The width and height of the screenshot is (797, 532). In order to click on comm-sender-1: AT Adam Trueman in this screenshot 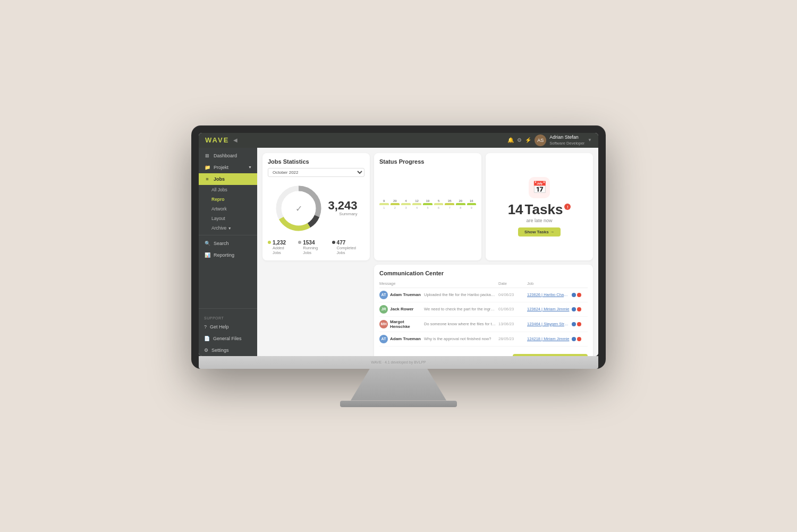, I will do `click(401, 295)`.